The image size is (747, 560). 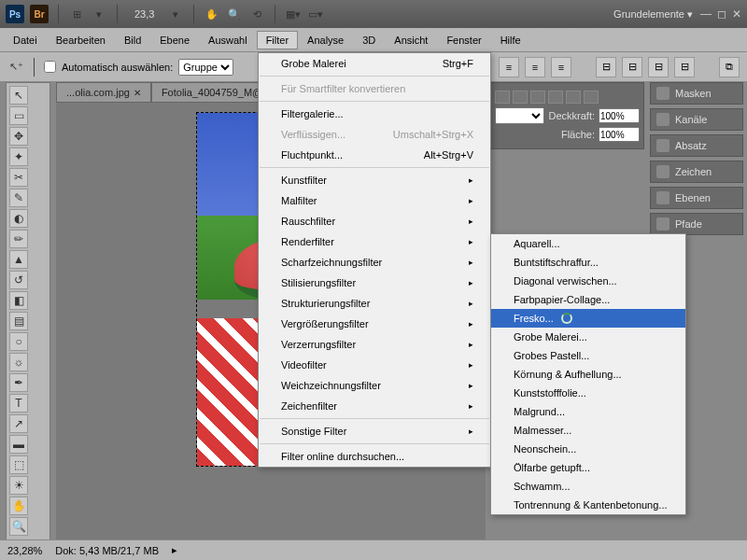 I want to click on menu-3d: 3D, so click(x=369, y=40).